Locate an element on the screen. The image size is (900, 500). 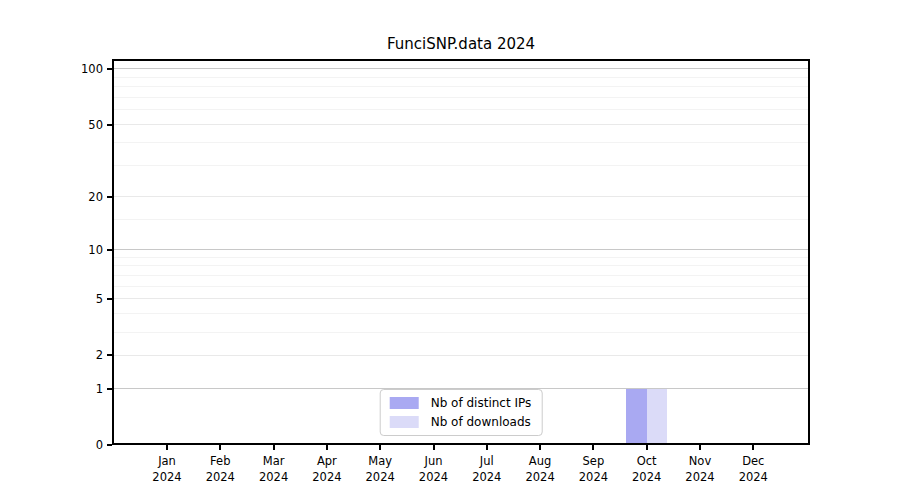
x-tick-may is located at coordinates (380, 448).